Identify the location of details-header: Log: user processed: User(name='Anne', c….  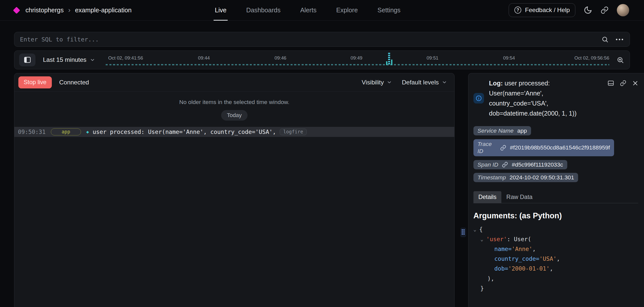
(556, 98).